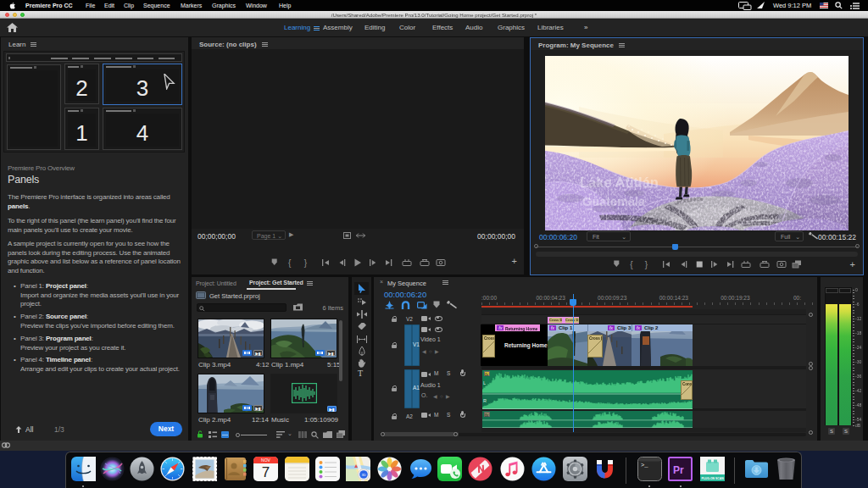  What do you see at coordinates (363, 474) in the screenshot?
I see `svg-text: 3D` at bounding box center [363, 474].